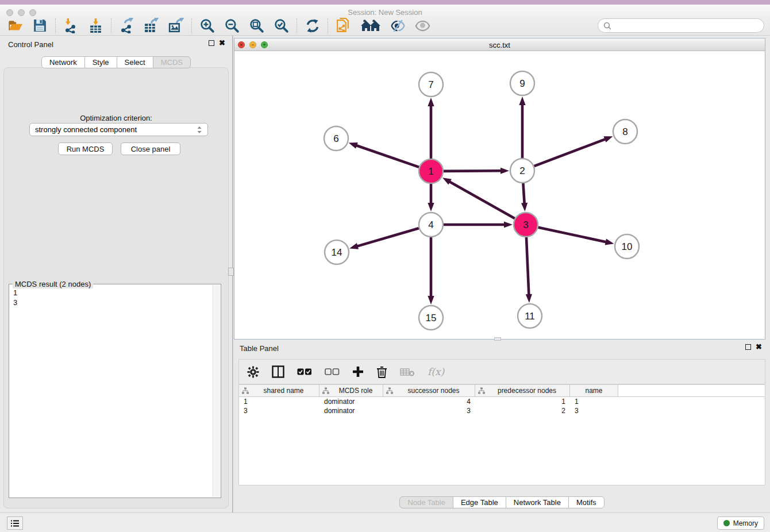 Image resolution: width=770 pixels, height=532 pixels. I want to click on node-label-15: 15, so click(431, 318).